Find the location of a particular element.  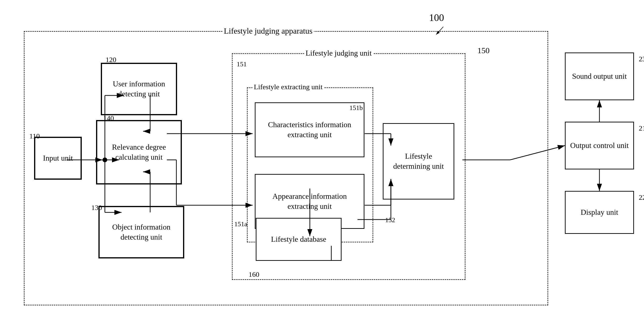

ref-130: 130 is located at coordinates (96, 208).